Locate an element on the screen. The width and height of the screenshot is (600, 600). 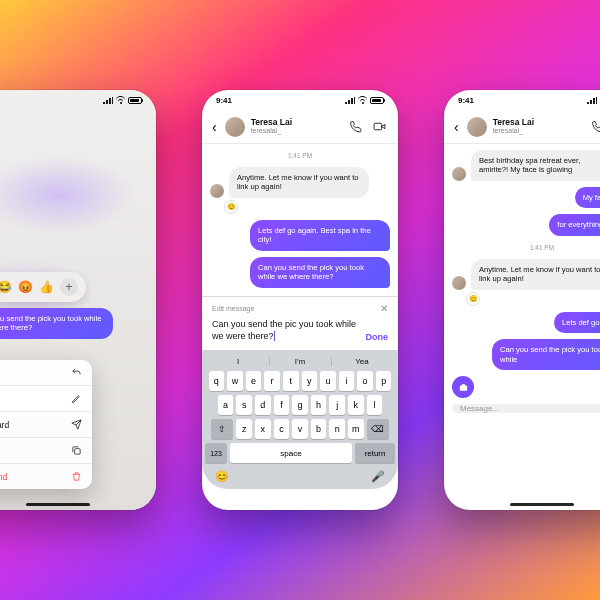
message-bubble: Lets def go, spa in is located at coordinates (577, 322).